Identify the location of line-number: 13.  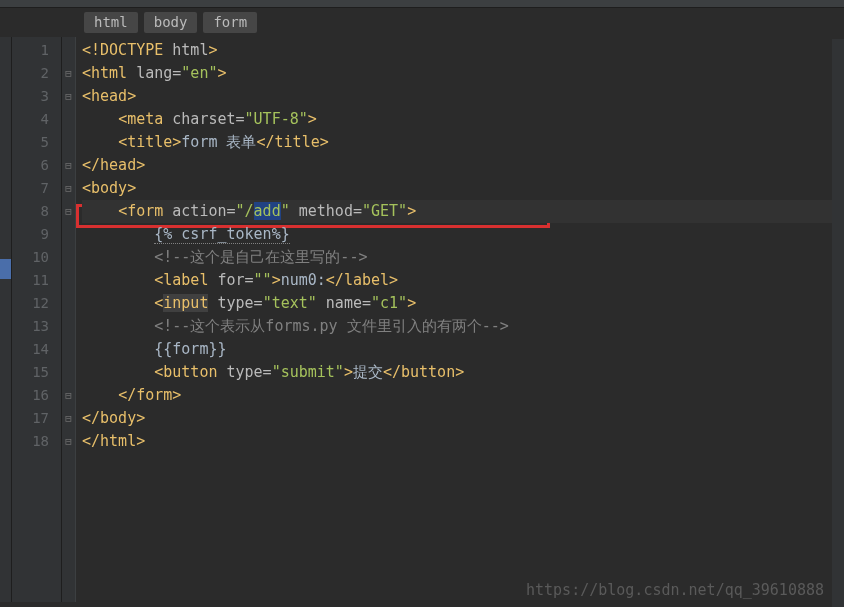
(30, 326).